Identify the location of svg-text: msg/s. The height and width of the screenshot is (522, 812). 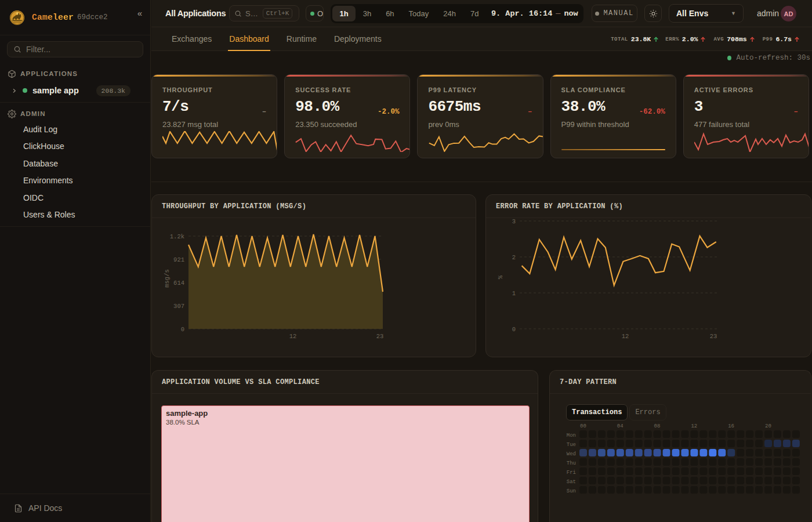
(167, 278).